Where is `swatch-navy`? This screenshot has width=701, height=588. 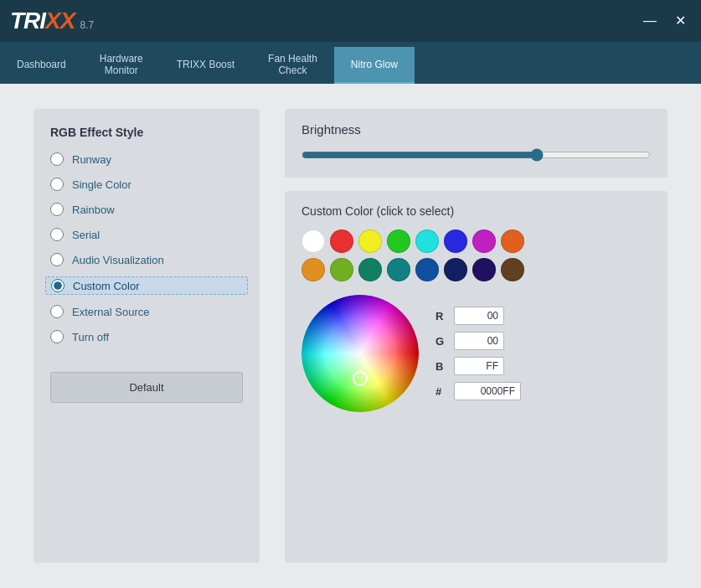
swatch-navy is located at coordinates (456, 270).